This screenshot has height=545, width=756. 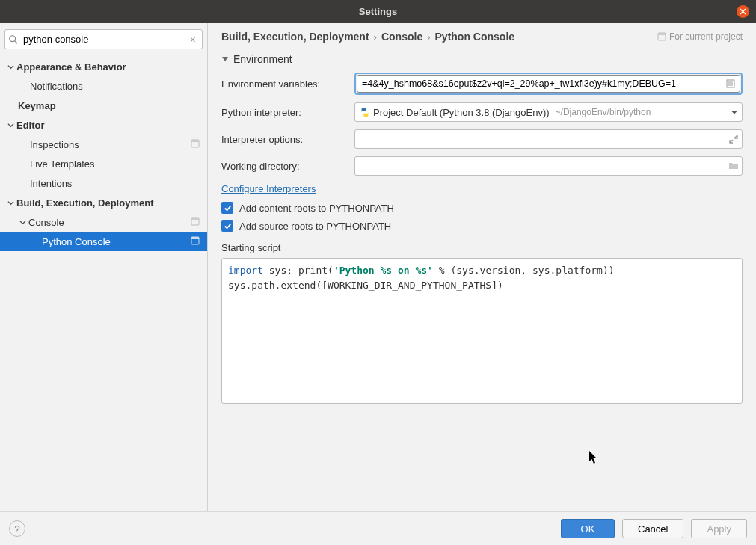 What do you see at coordinates (285, 139) in the screenshot?
I see `interp-opts-label: Interpreter options:` at bounding box center [285, 139].